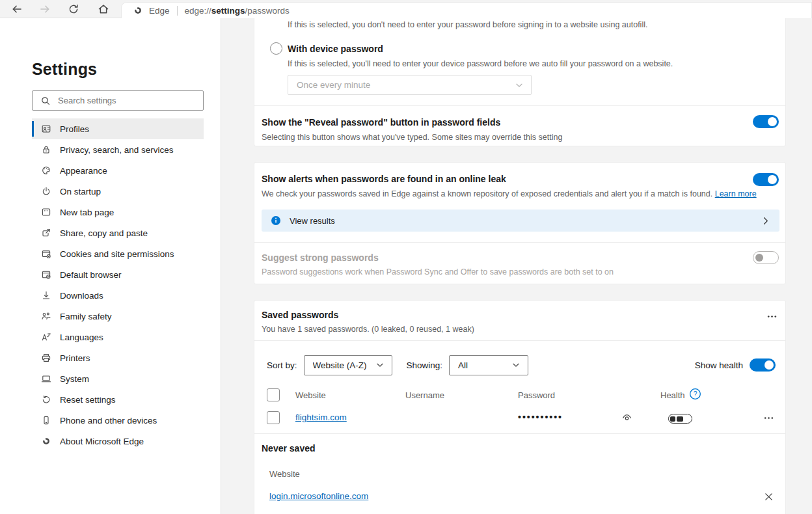 The width and height of the screenshot is (812, 514). Describe the element at coordinates (273, 418) in the screenshot. I see `row-checkbox` at that location.